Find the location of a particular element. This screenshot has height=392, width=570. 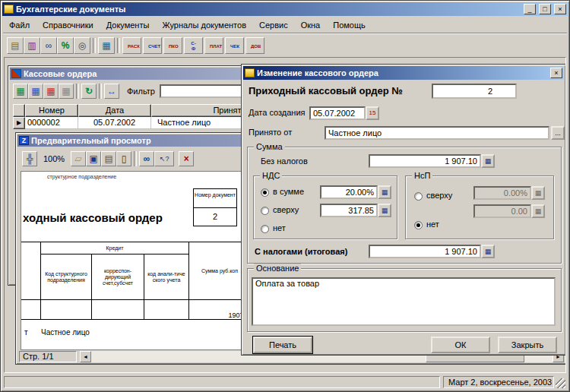

zoom-level: 100% is located at coordinates (54, 159).